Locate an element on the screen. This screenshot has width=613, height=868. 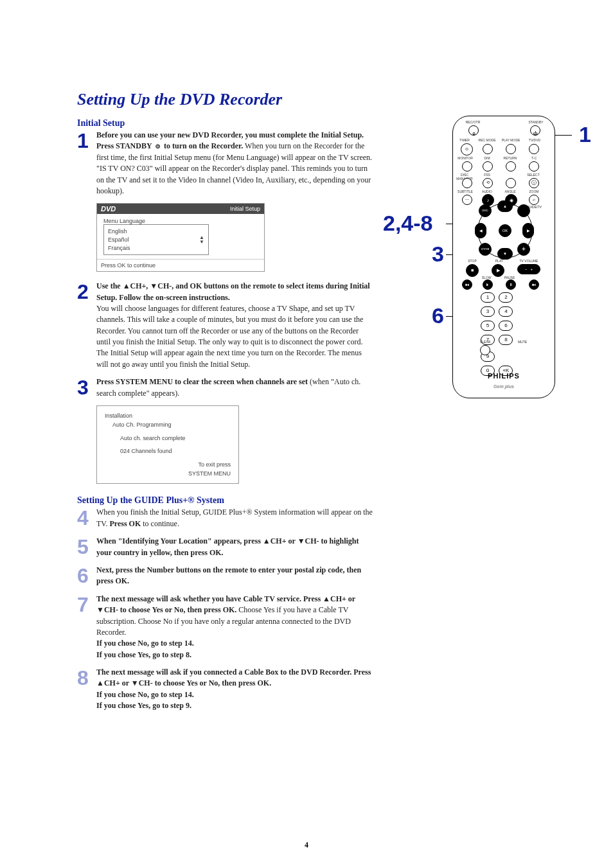
osd-list-item: English is located at coordinates (120, 231).